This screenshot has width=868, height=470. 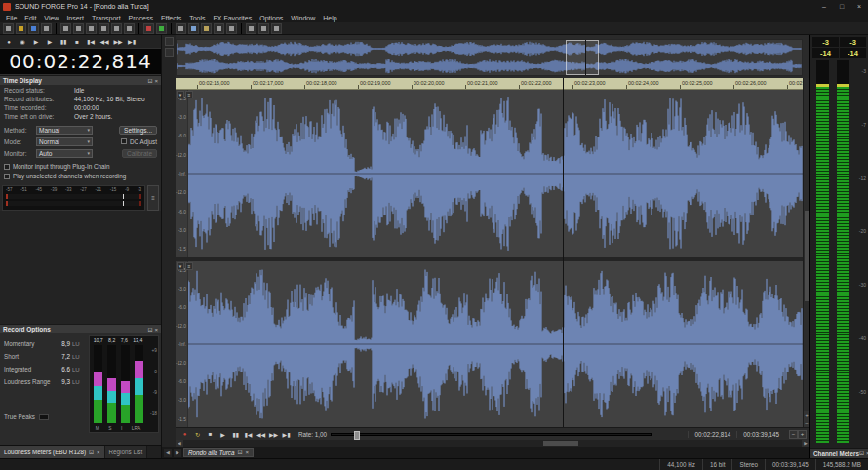 I want to click on dock-panel-icon, so click(x=170, y=53).